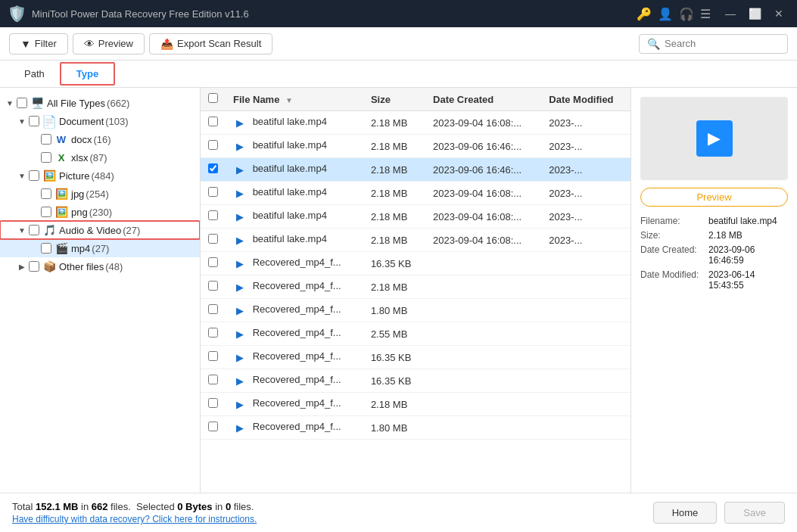 The width and height of the screenshot is (797, 532). I want to click on expand-arrow-pic: ▼, so click(22, 176).